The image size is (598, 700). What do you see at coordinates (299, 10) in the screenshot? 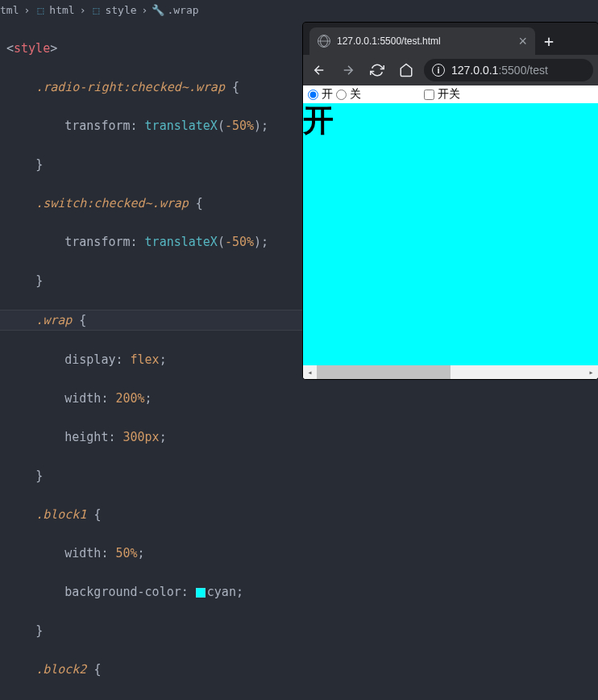
I see `breadcrumb: tml › ⬚ html › ⬚ style › 🔧 .wrap` at bounding box center [299, 10].